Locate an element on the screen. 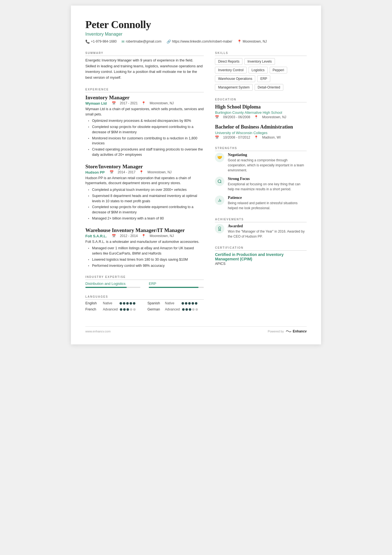 The height and width of the screenshot is (555, 392). powered-by-text: Powered by is located at coordinates (276, 331).